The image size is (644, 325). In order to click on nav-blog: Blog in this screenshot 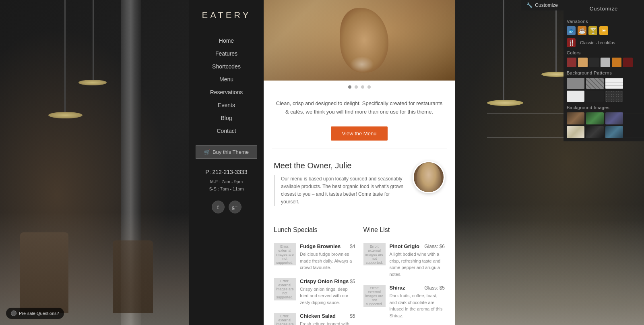, I will do `click(226, 118)`.